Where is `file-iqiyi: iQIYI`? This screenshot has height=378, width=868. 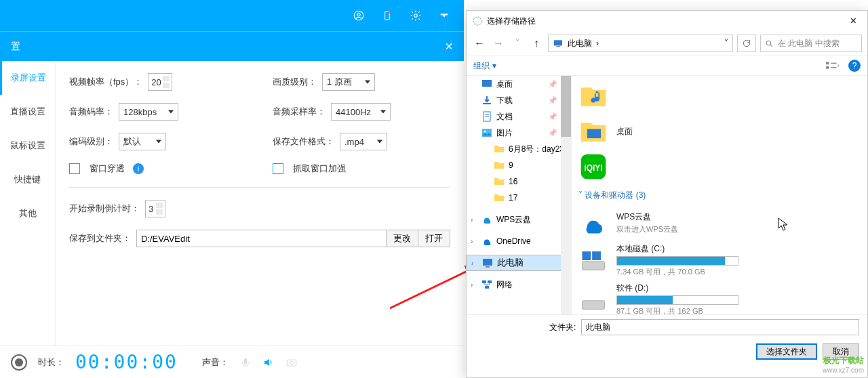
file-iqiyi: iQIYI is located at coordinates (719, 167).